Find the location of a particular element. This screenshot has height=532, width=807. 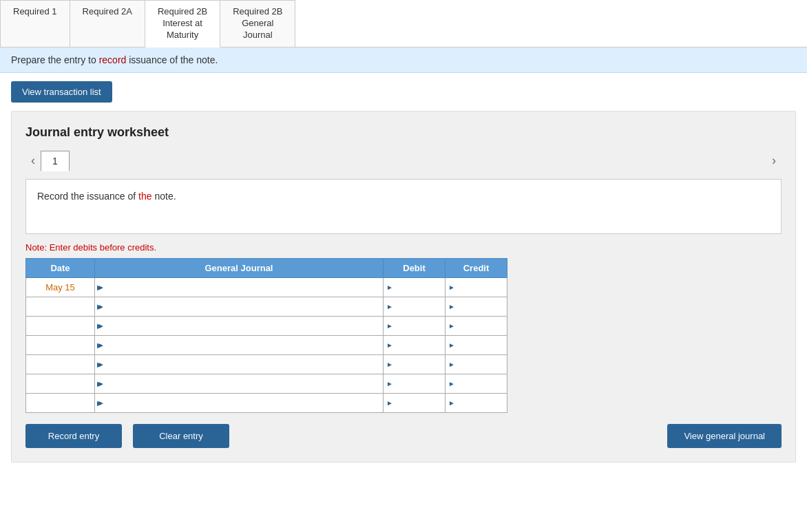

col-header-debit: Debit is located at coordinates (415, 268).